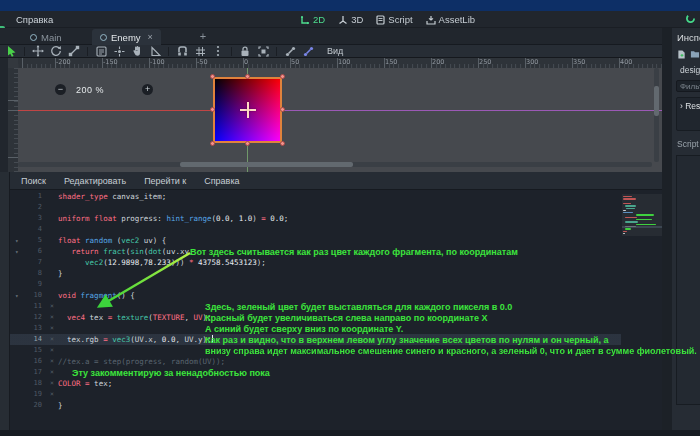  What do you see at coordinates (46, 37) in the screenshot?
I see `scene-tab-main: Main` at bounding box center [46, 37].